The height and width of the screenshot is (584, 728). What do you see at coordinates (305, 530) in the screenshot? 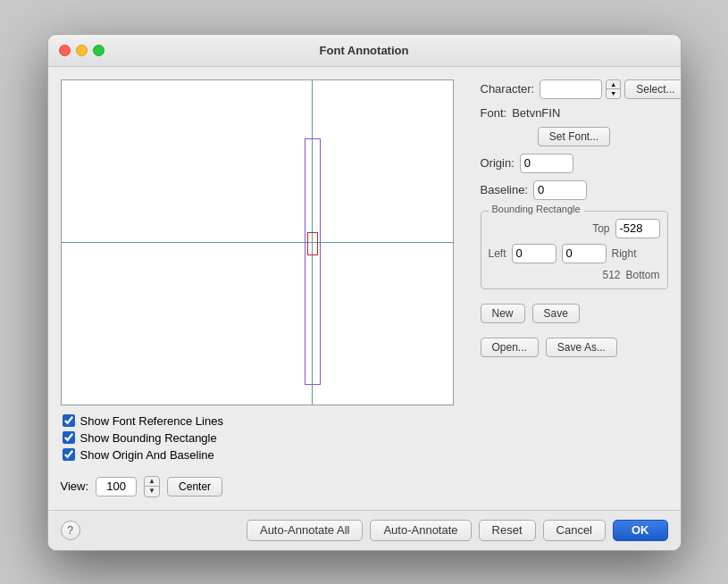
I see `auto-annotate-all-button: Auto-Annotate All` at bounding box center [305, 530].